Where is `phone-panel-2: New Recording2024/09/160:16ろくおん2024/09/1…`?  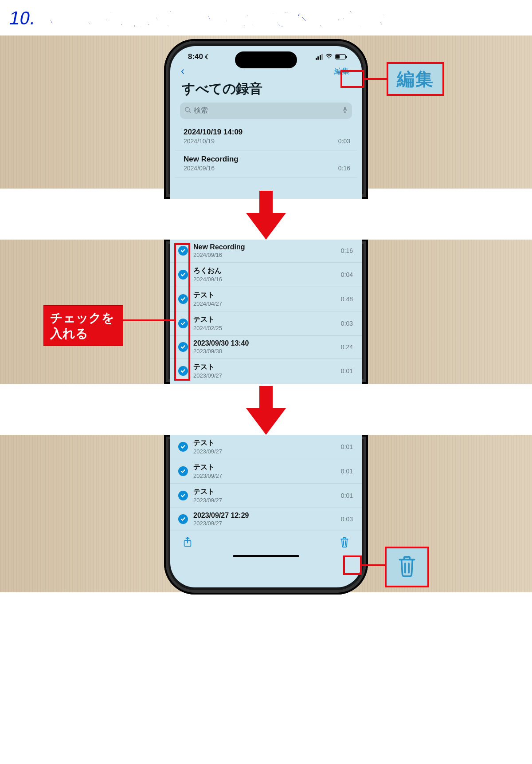
phone-panel-2: New Recording2024/09/160:16ろくおん2024/09/1… is located at coordinates (266, 311).